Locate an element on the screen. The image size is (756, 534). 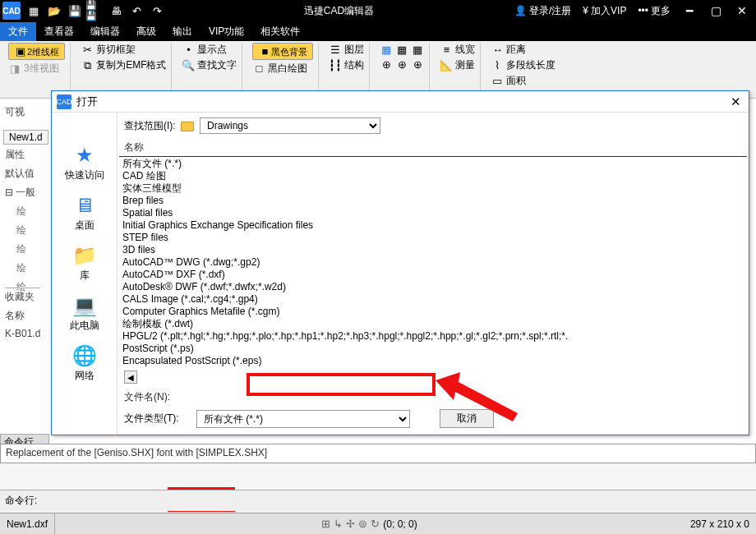
star-icon: ★ is located at coordinates (85, 155).